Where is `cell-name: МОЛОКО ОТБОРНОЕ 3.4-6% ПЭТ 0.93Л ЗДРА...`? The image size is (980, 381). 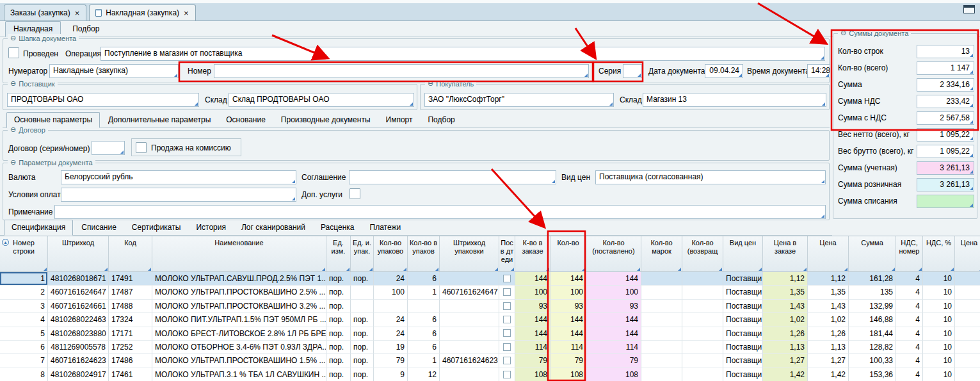 cell-name: МОЛОКО ОТБОРНОЕ 3.4-6% ПЭТ 0.93Л ЗДРА... is located at coordinates (239, 347).